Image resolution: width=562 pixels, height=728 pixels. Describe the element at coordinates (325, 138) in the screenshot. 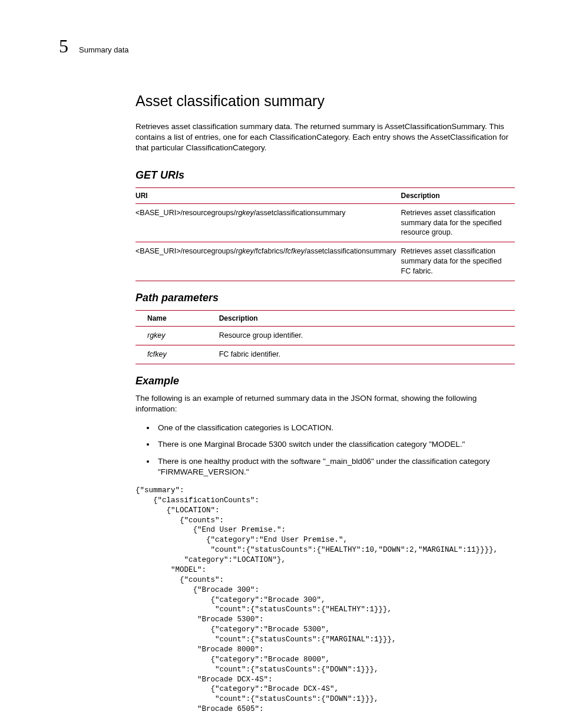

I see `section-intro: Retrieves asset classification summary d…` at that location.